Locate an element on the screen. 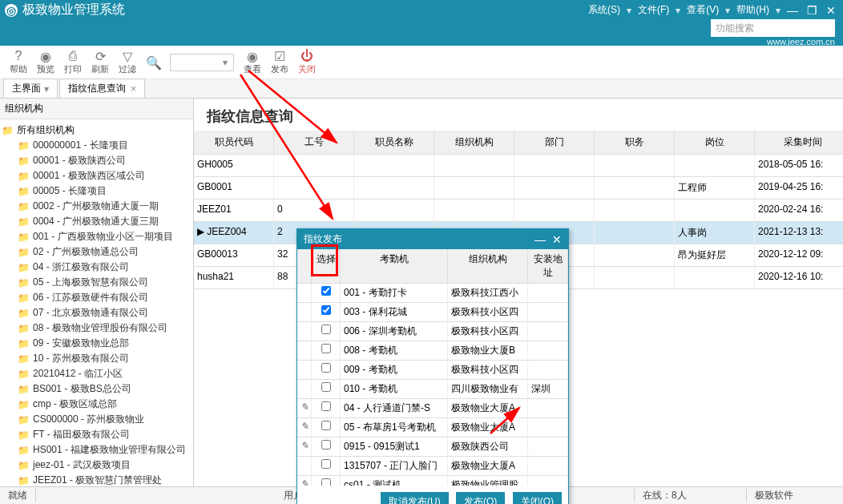 This screenshot has width=843, height=504. table-row: GH00052018-05-05 16:普通 is located at coordinates (518, 166).